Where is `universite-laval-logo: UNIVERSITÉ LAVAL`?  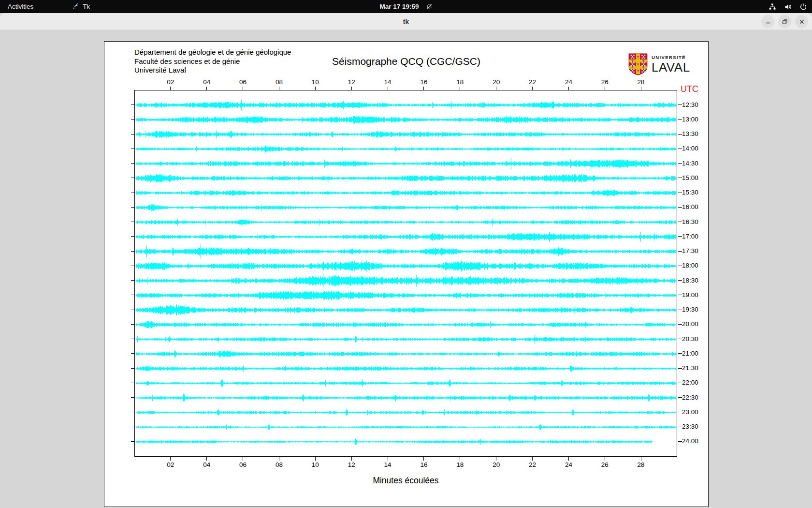 universite-laval-logo: UNIVERSITÉ LAVAL is located at coordinates (659, 64).